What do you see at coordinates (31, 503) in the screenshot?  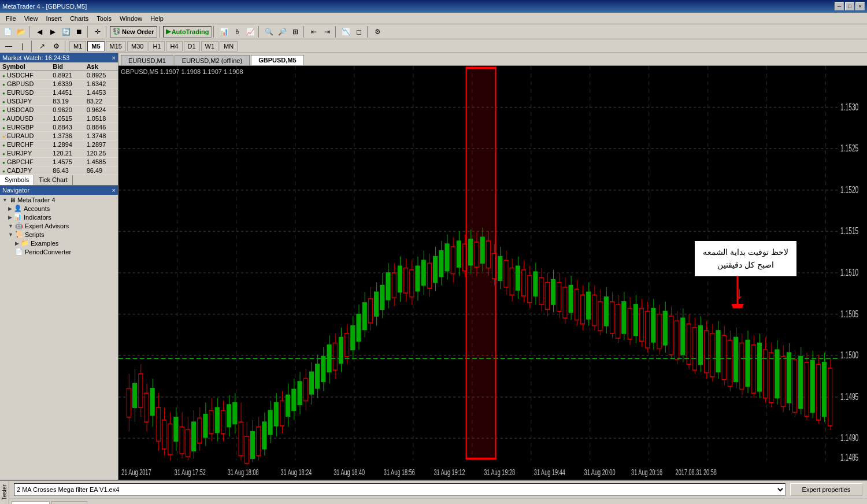 I see `tester-tab-settings: Settings` at bounding box center [31, 503].